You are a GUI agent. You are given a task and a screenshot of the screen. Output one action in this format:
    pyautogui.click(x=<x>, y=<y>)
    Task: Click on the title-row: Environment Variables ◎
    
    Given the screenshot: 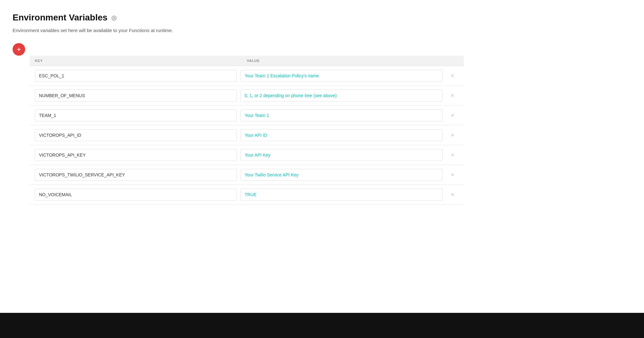 What is the action you would take?
    pyautogui.click(x=319, y=18)
    